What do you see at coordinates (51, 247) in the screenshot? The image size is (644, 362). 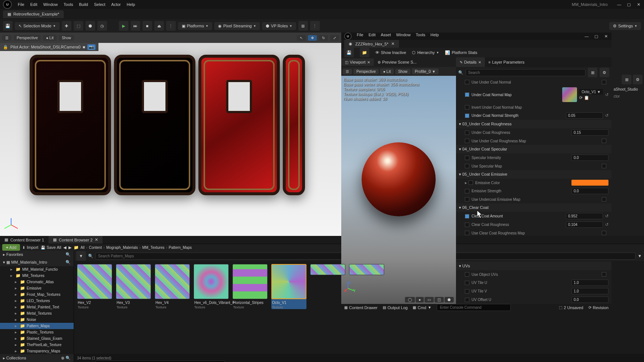 I see `cb-save-all-button: 💾 Save All` at bounding box center [51, 247].